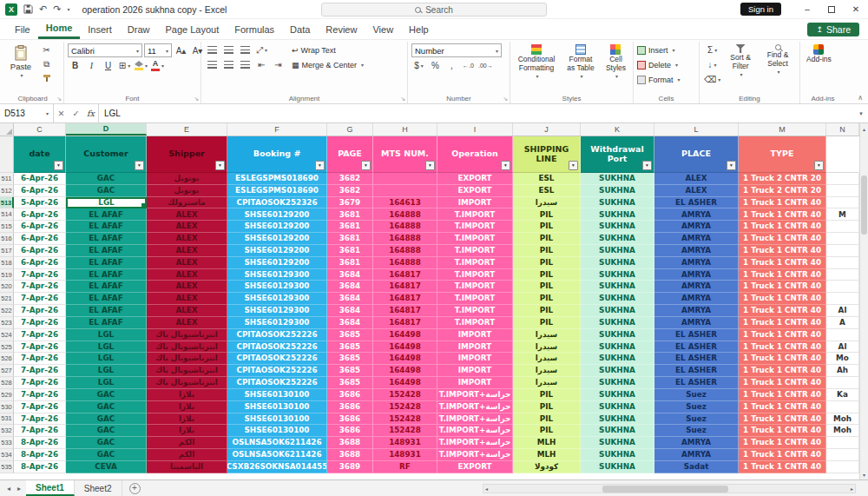 This screenshot has height=496, width=868. I want to click on cell-G520: 3684, so click(351, 287).